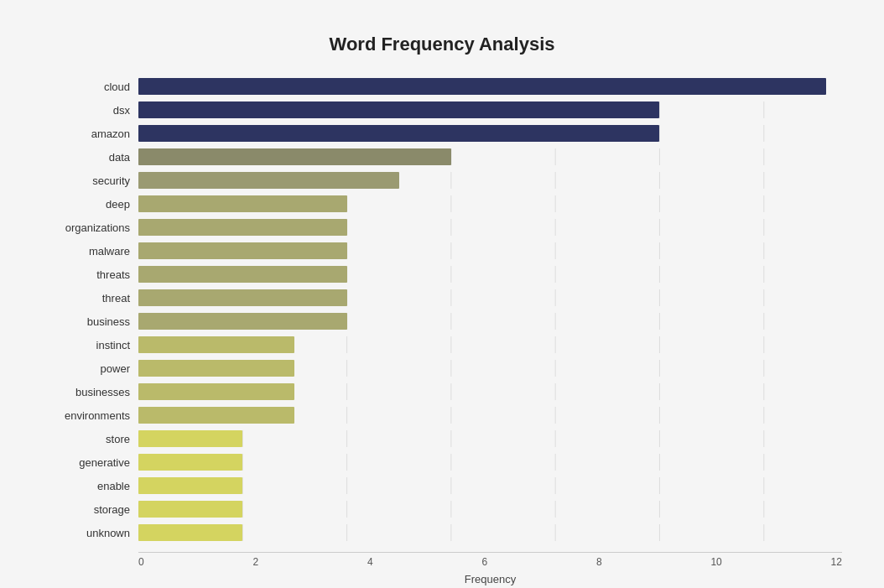 The image size is (884, 588). What do you see at coordinates (91, 158) in the screenshot?
I see `bar-label: data` at bounding box center [91, 158].